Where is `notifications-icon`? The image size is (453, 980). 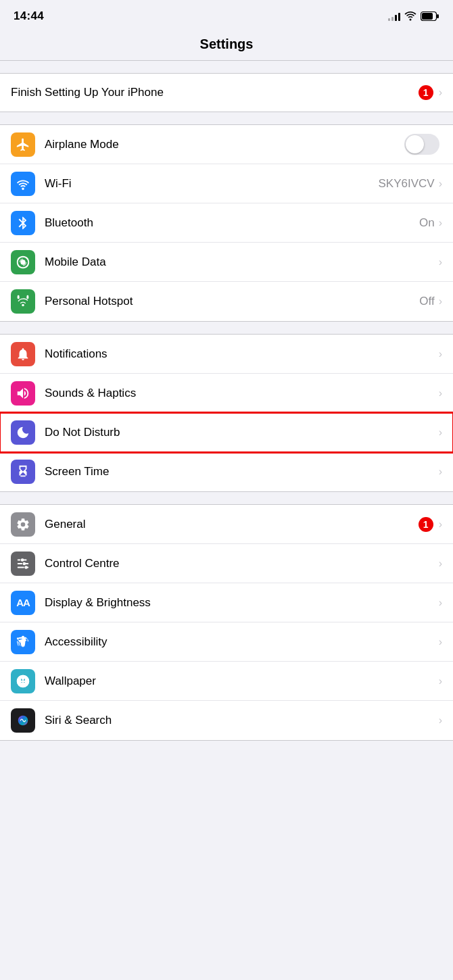
notifications-icon is located at coordinates (23, 354).